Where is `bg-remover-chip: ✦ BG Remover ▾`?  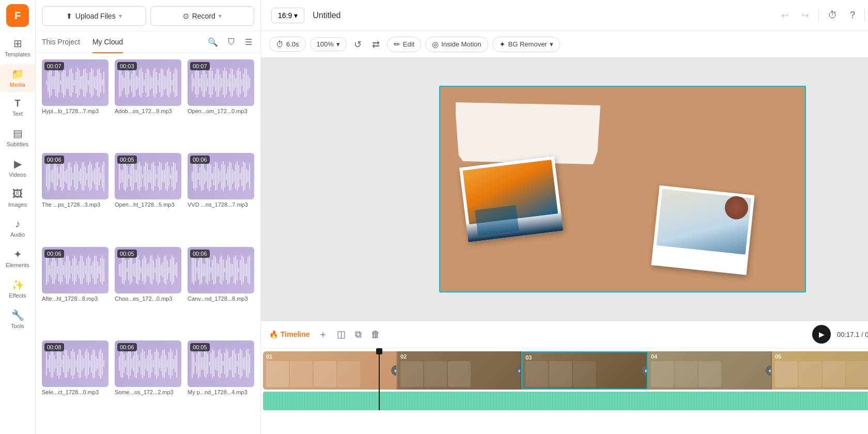 bg-remover-chip: ✦ BG Remover ▾ is located at coordinates (526, 44).